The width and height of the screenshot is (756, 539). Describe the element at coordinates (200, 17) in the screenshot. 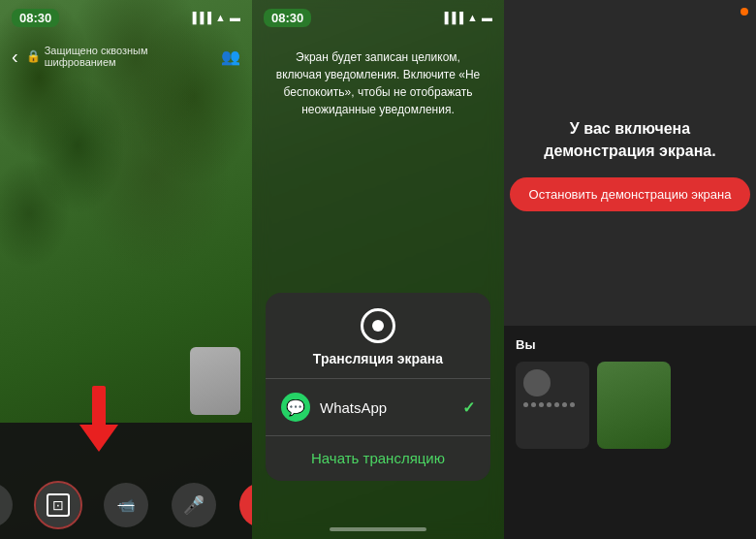

I see `signal-icon: ▐▐▐` at that location.